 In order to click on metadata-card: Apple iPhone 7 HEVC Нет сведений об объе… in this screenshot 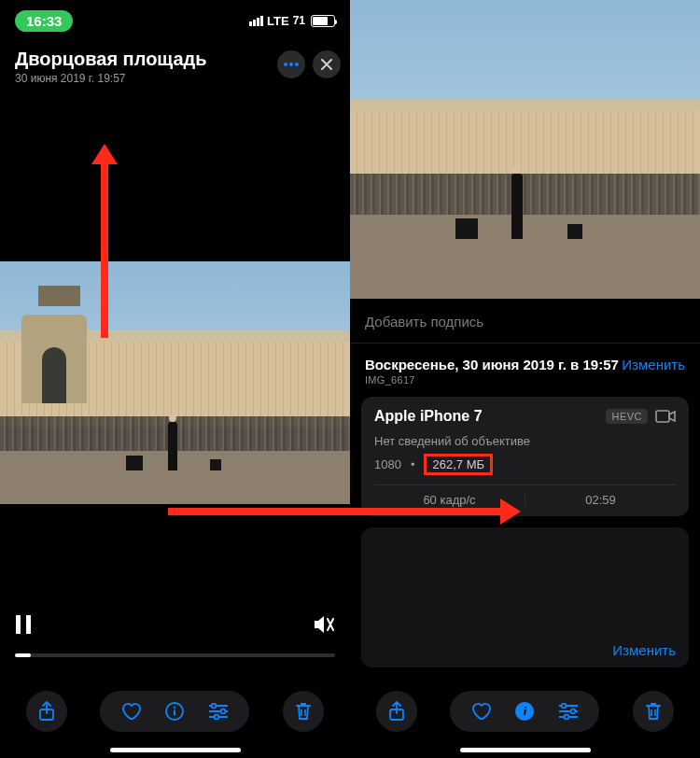, I will do `click(525, 456)`.